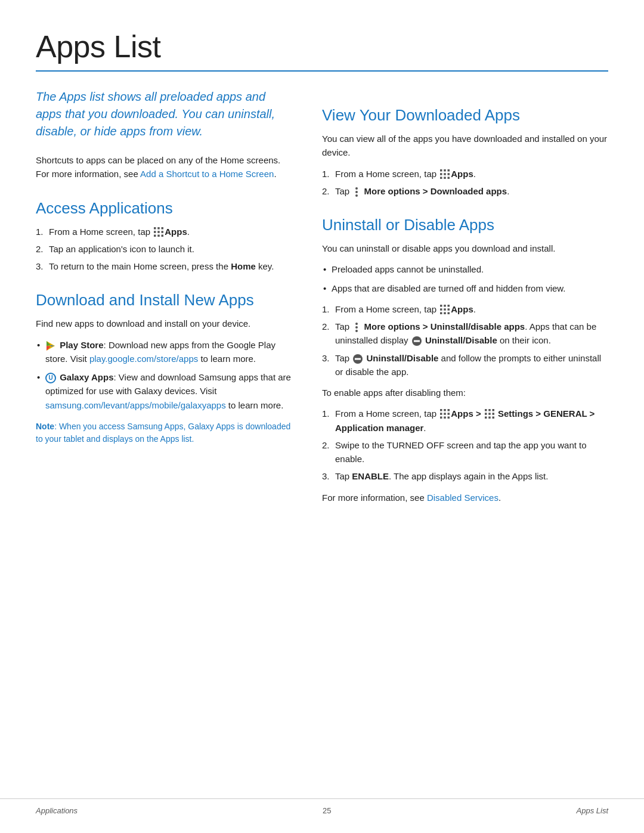 Image resolution: width=644 pixels, height=833 pixels. Describe the element at coordinates (465, 248) in the screenshot. I see `uninstall-intro: You can uninstall or disable apps you do…` at that location.